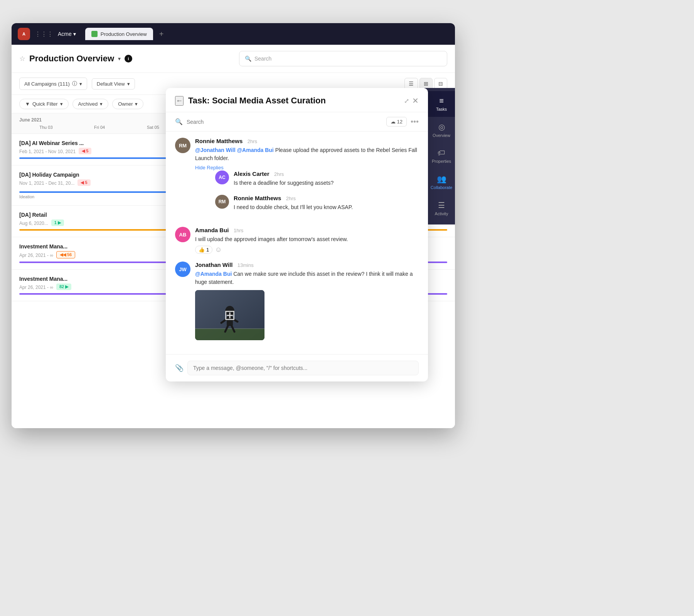 Image resolution: width=694 pixels, height=616 pixels. Describe the element at coordinates (440, 208) in the screenshot. I see `sidebar-item-activity: ☰ Activity` at that location.